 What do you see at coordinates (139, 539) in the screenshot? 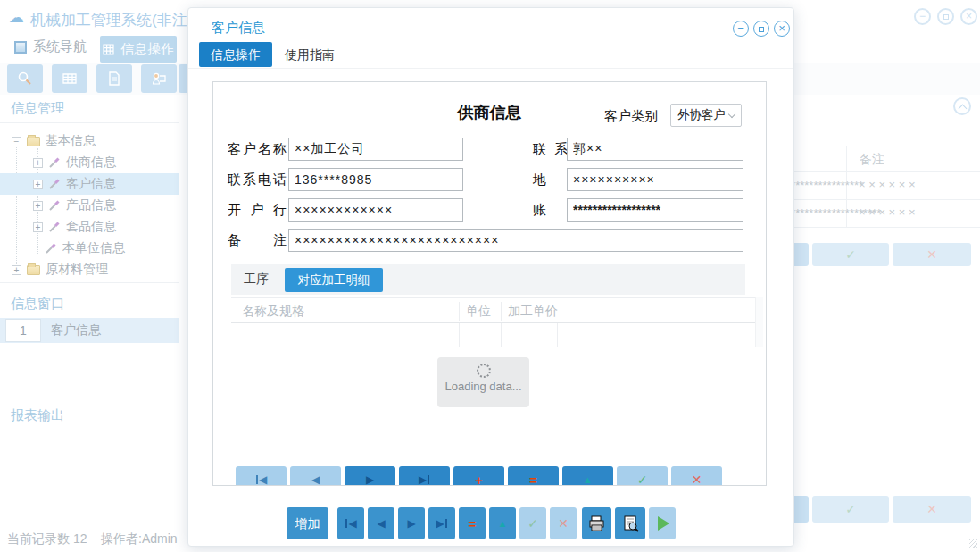
I see `operator: 操作者:Admin` at bounding box center [139, 539].